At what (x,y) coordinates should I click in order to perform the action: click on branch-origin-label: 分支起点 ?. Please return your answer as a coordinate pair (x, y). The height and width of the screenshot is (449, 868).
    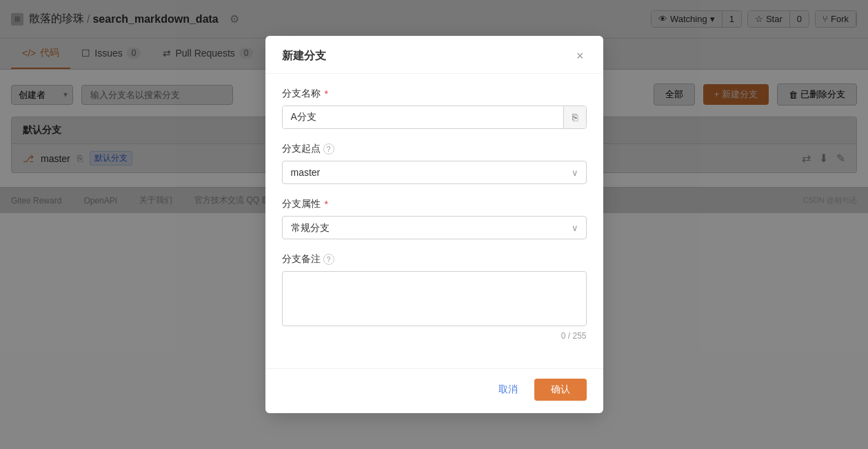
    Looking at the image, I should click on (434, 149).